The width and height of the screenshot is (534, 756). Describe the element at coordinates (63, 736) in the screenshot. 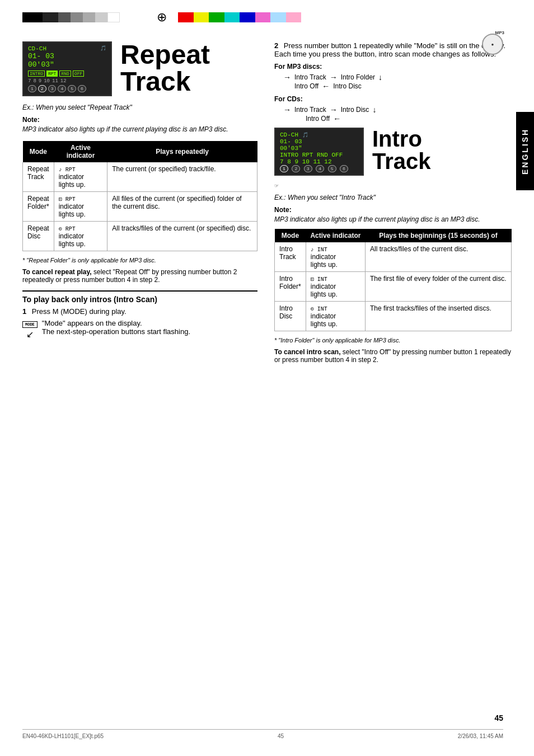

I see `footer-left: EN40-46KD-LH1101[E_EX]t.p65` at that location.